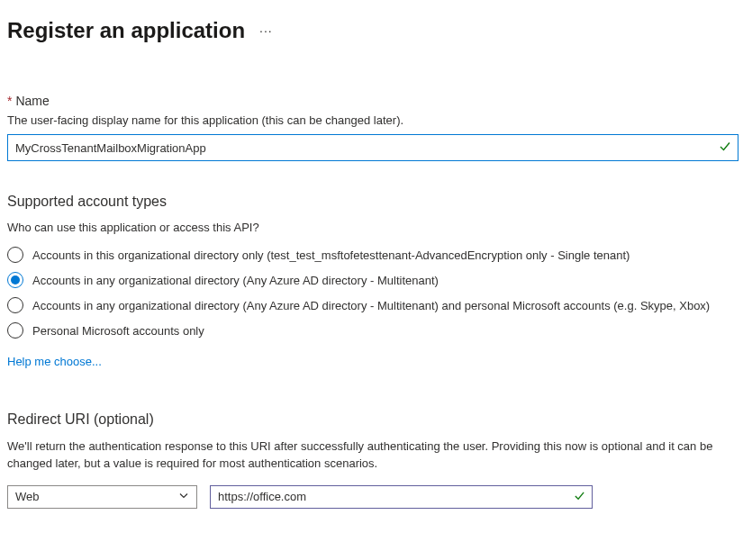 Image resolution: width=752 pixels, height=560 pixels. I want to click on more-actions-icon: ···, so click(267, 31).